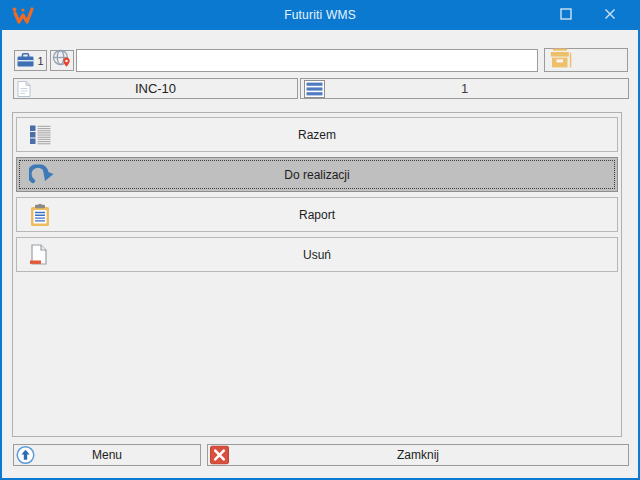 The width and height of the screenshot is (640, 480). What do you see at coordinates (418, 455) in the screenshot?
I see `zamknij-button: Zamknij` at bounding box center [418, 455].